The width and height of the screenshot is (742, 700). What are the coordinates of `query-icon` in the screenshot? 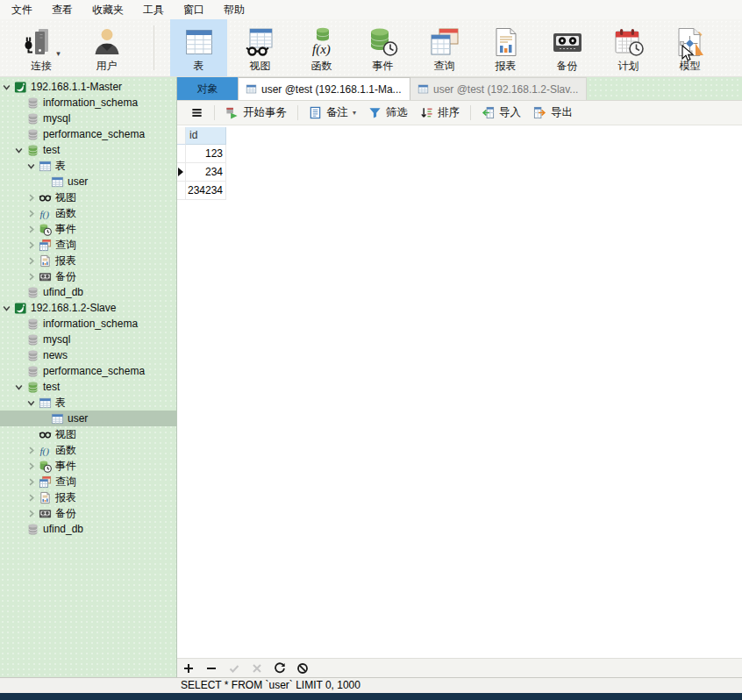 It's located at (46, 482).